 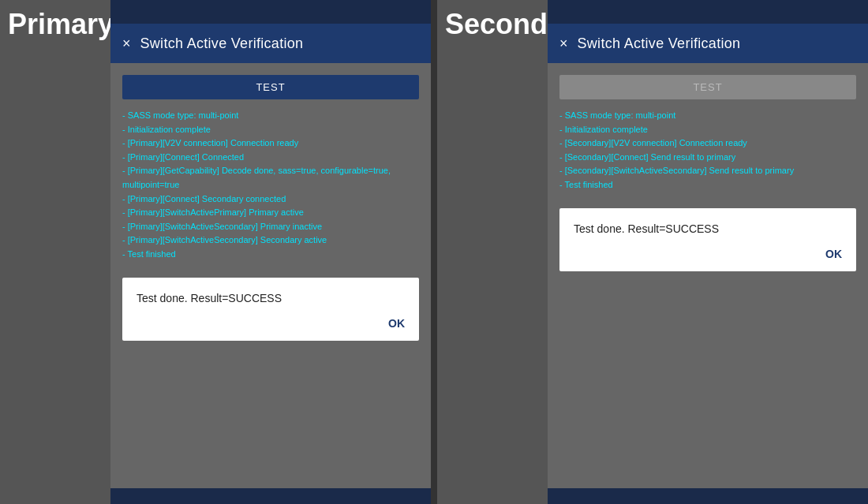 What do you see at coordinates (271, 178) in the screenshot?
I see `log-line: - [Primary][GetCapability] Decode done, …` at bounding box center [271, 178].